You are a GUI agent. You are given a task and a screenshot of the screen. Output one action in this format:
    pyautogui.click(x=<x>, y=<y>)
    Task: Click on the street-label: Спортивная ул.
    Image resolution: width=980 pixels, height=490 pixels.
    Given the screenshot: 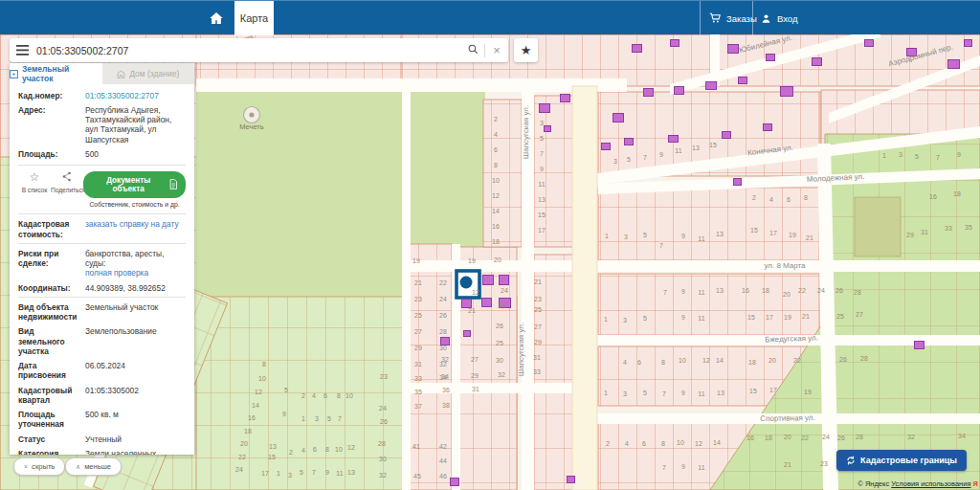 What is the action you would take?
    pyautogui.click(x=788, y=418)
    